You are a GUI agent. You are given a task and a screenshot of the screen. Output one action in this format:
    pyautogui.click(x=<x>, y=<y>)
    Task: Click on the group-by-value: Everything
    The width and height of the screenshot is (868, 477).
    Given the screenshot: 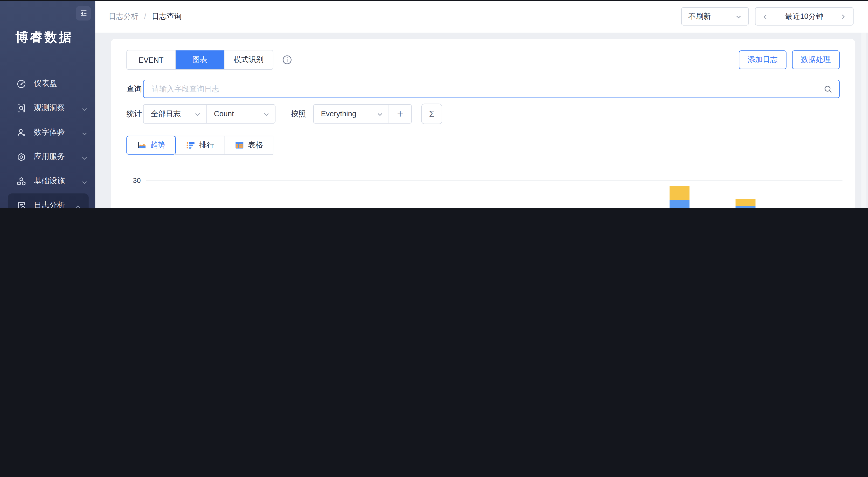 What is the action you would take?
    pyautogui.click(x=339, y=114)
    